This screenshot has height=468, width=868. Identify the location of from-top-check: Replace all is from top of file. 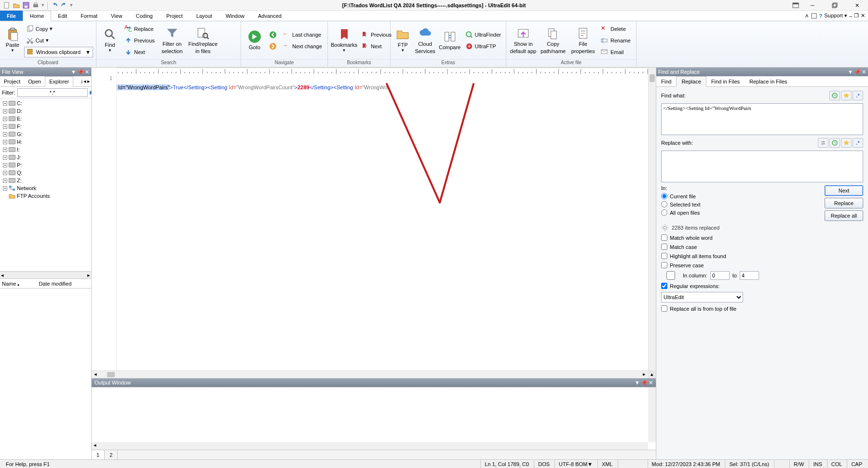
(762, 309).